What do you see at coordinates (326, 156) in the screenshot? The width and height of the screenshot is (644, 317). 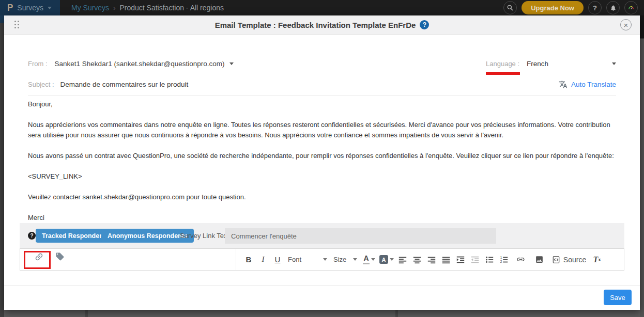 I see `body-paragraph: Nous avons passé un contrat avec Questio…` at bounding box center [326, 156].